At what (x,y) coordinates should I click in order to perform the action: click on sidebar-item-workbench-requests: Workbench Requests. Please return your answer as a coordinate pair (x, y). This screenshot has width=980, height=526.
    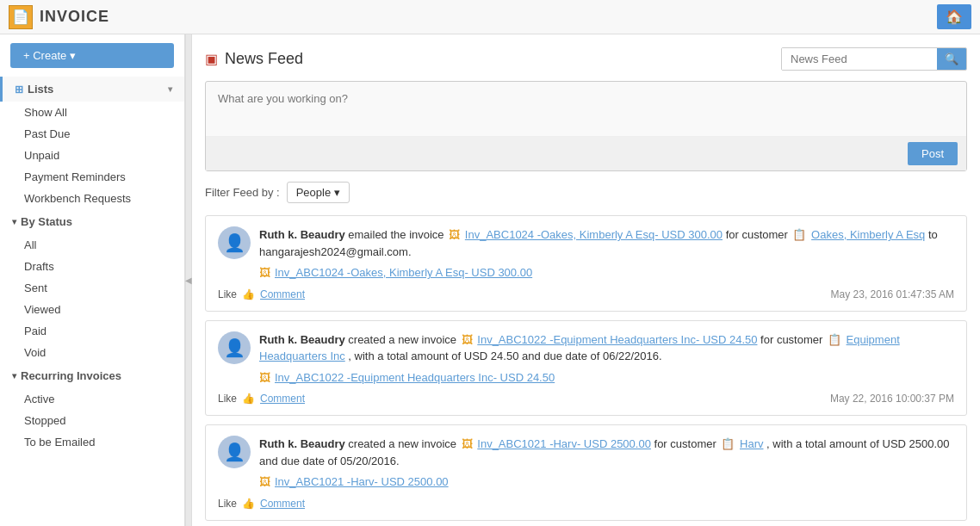
    Looking at the image, I should click on (92, 198).